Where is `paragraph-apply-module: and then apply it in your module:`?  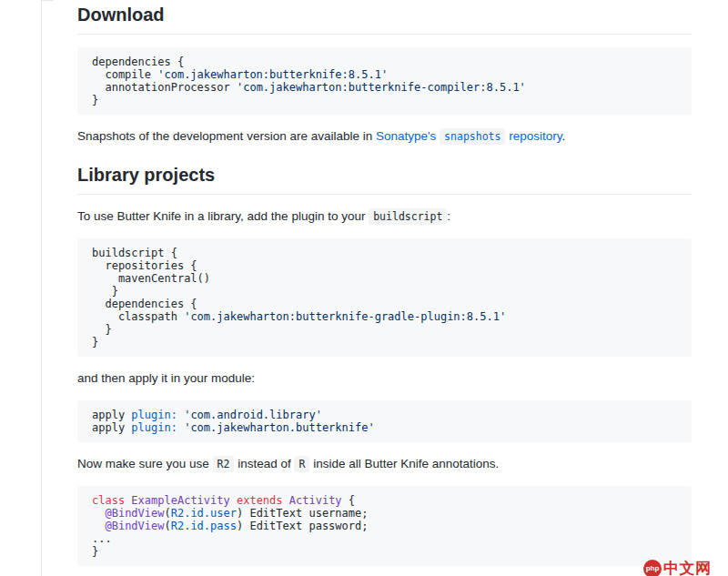
paragraph-apply-module: and then apply it in your module: is located at coordinates (384, 379).